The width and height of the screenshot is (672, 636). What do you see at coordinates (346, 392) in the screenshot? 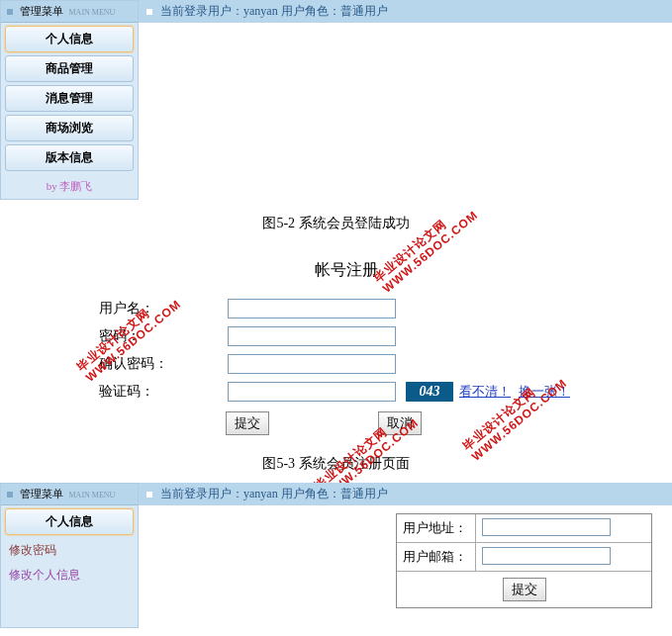
I see `row-captcha: 验证码： 043 看不清！ 换一张！` at bounding box center [346, 392].